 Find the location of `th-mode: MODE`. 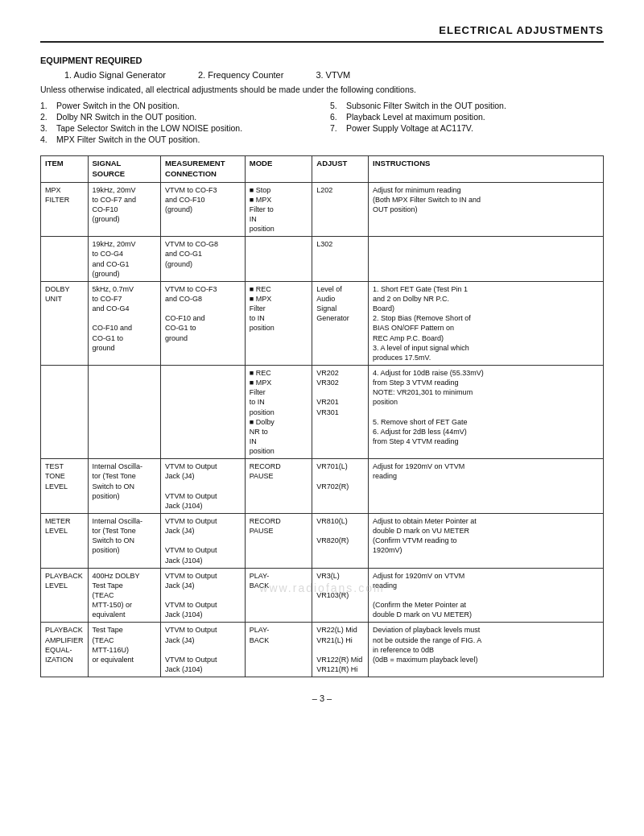

th-mode: MODE is located at coordinates (279, 169).